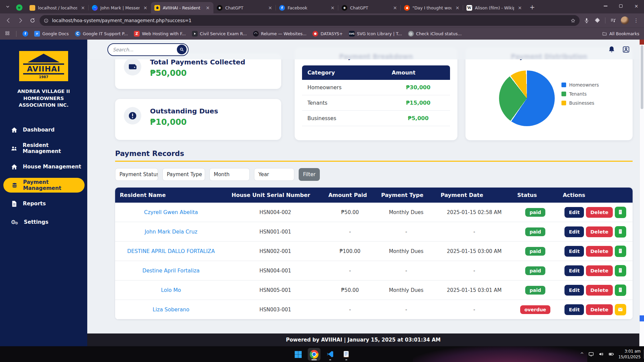 The image size is (644, 362). What do you see at coordinates (532, 7) in the screenshot?
I see `new-tab-button: +` at bounding box center [532, 7].